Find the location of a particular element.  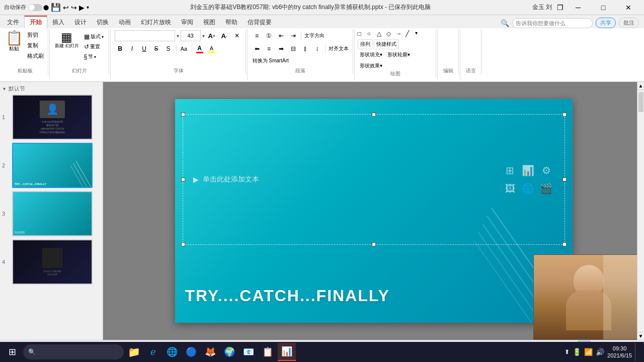

handle-bl is located at coordinates (183, 244).